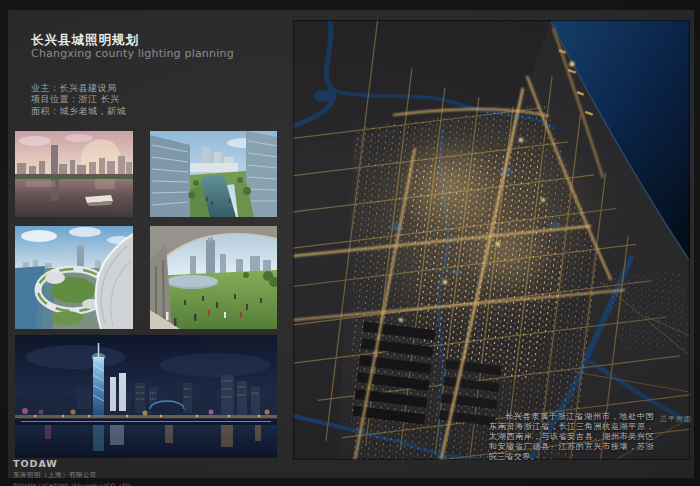 This screenshot has width=700, height=486. I want to click on company-footer: TODAW 东涛照明（上海）有限公司 TODAW LIGHTING (Shang…, so click(72, 472).